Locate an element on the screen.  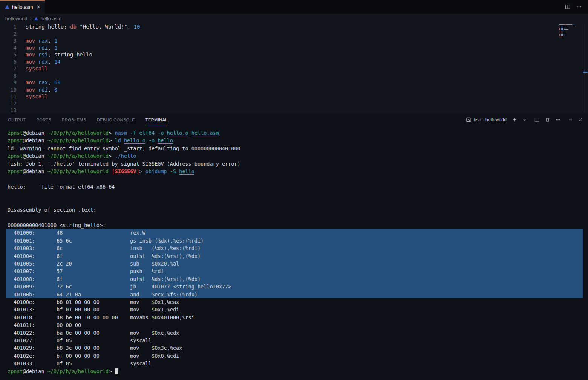
tab-terminal: TERMINAL is located at coordinates (157, 120).